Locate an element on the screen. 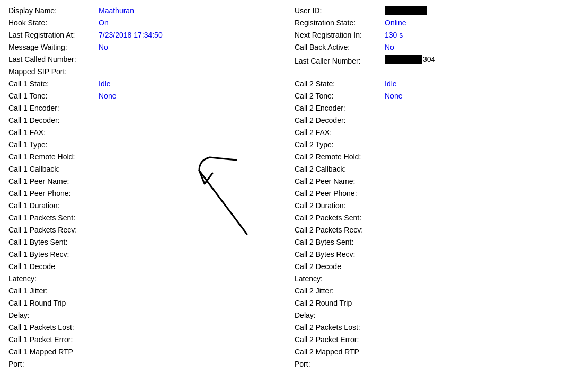 Image resolution: width=568 pixels, height=392 pixels. field-row: Call 1 Jitter: is located at coordinates (141, 292).